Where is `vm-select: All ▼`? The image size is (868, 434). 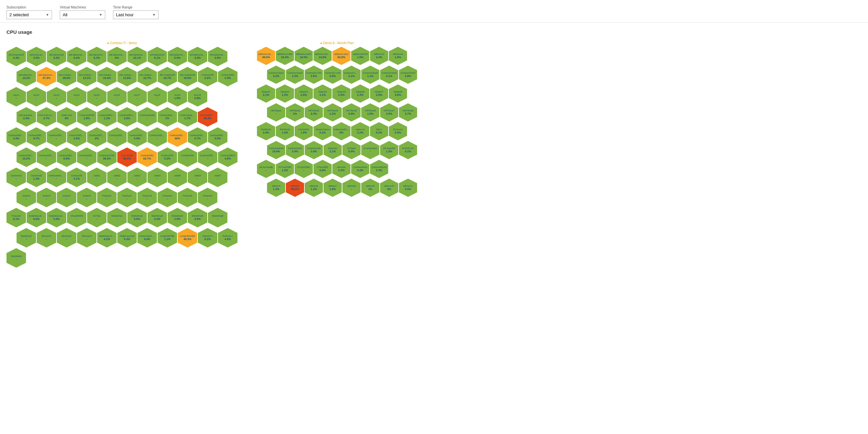
vm-select: All ▼ is located at coordinates (82, 15).